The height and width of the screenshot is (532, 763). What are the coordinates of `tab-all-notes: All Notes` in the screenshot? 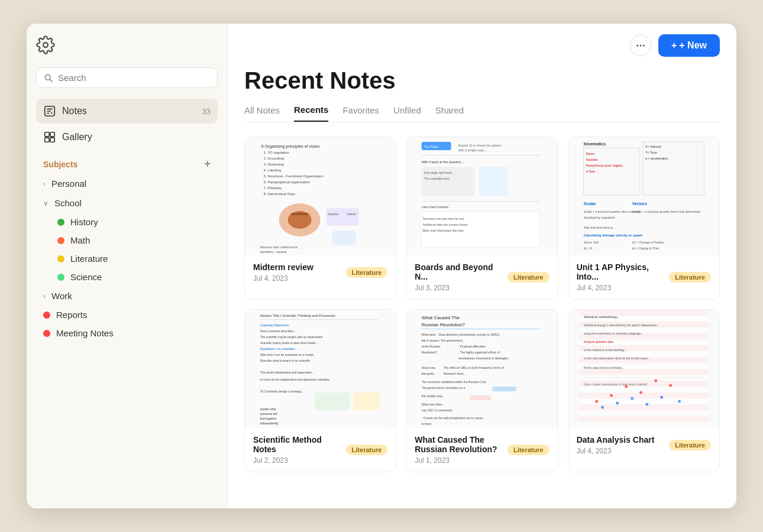 It's located at (262, 113).